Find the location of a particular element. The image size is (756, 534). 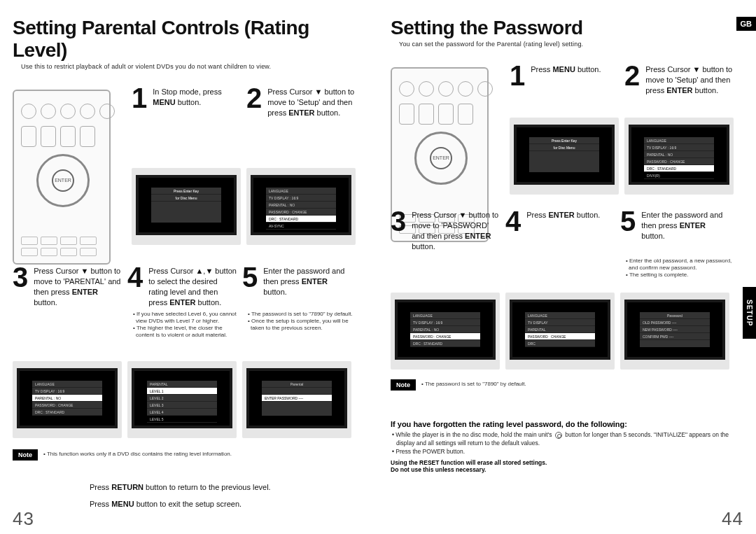

menuexit-instruction: Press MENU button to exit the setup scre… is located at coordinates (181, 504).